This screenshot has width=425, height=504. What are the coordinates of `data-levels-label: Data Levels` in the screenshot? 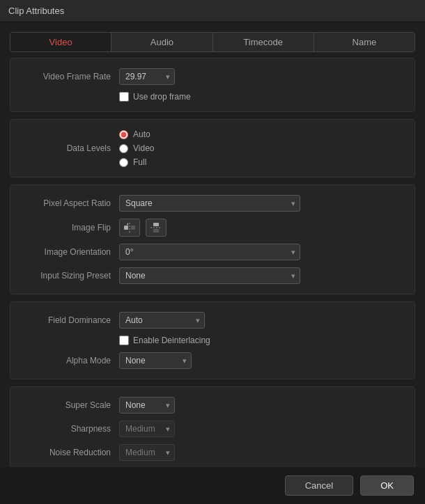 It's located at (70, 148).